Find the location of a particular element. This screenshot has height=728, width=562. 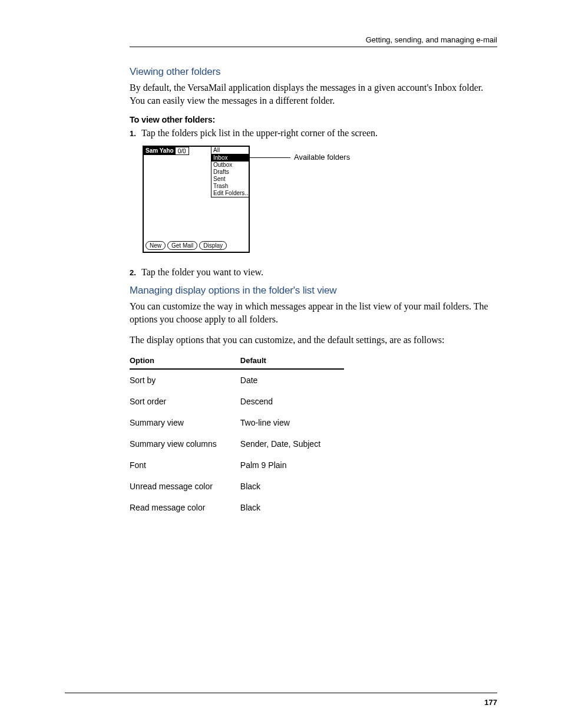

callout-label: Available folders is located at coordinates (322, 157).